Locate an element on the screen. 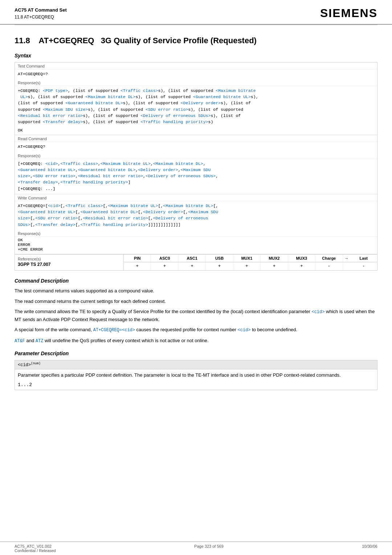 The image size is (392, 555). residual-tag-w: <Residual bit error ratio> is located at coordinates (115, 218).